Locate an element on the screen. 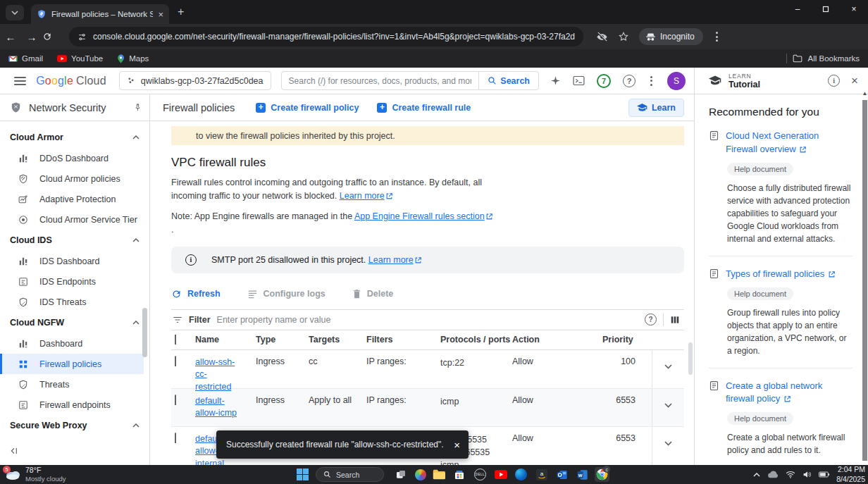 This screenshot has height=484, width=868. reload-button is located at coordinates (53, 37).